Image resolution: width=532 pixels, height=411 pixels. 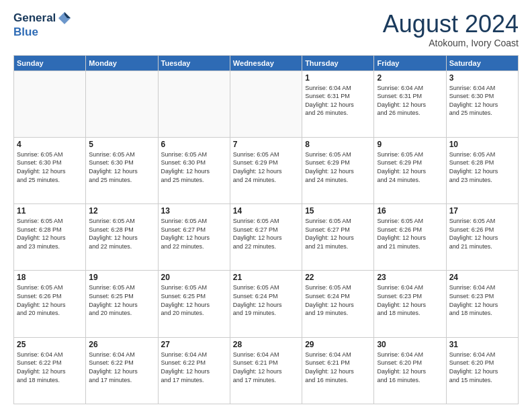 What do you see at coordinates (50, 63) in the screenshot?
I see `weekday-header-sunday: Sunday` at bounding box center [50, 63].